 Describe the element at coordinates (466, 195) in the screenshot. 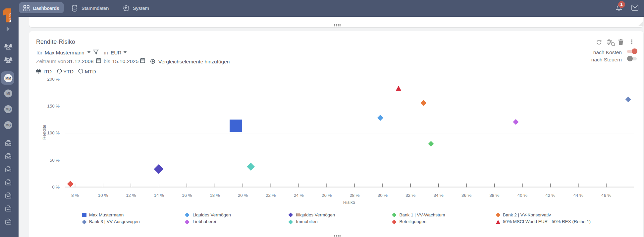

I see `svg-text: 36 %` at that location.